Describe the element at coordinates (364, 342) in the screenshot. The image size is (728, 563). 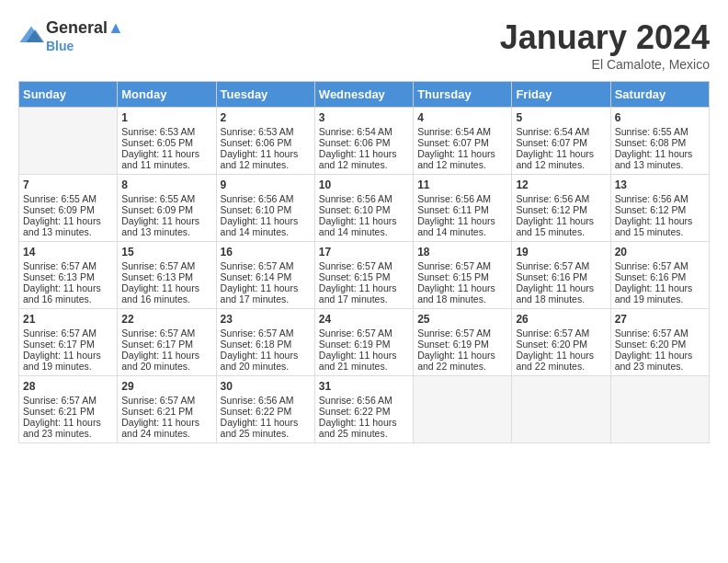
I see `day-cell: 24Sunrise: 6:57 AMSunset: 6:19 PMDayligh…` at that location.